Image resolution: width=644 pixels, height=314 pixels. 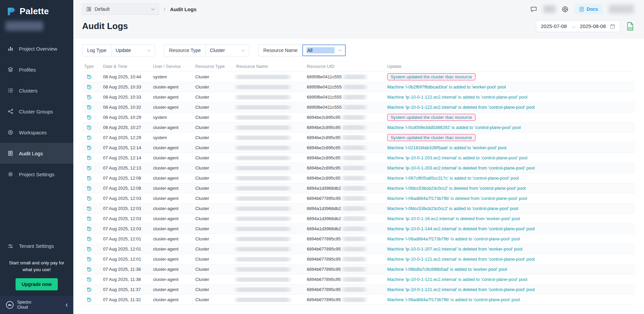 I want to click on table-row: 08 Aug 2025, 10:44 system Cluster 6895f8…, so click(x=359, y=77).